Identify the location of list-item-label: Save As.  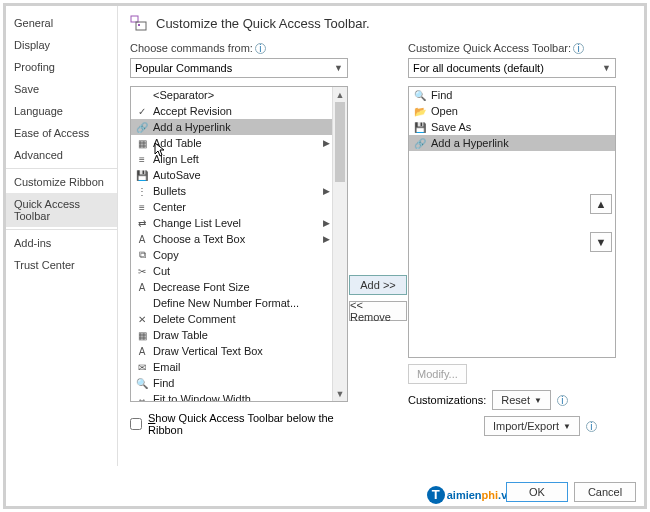
(522, 127).